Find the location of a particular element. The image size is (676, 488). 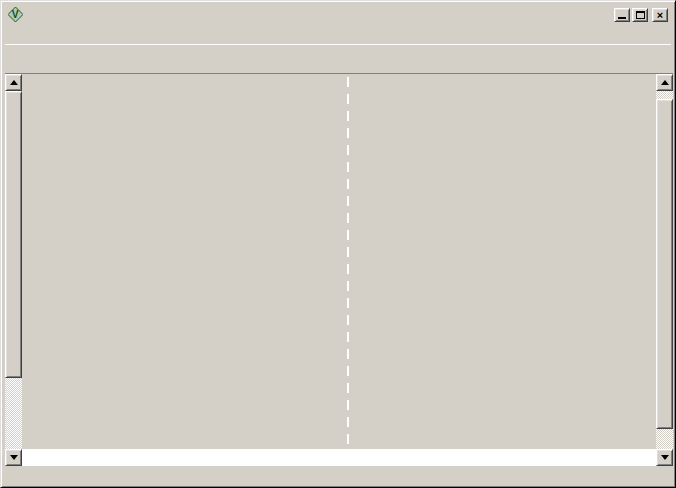

toolbar is located at coordinates (338, 58).